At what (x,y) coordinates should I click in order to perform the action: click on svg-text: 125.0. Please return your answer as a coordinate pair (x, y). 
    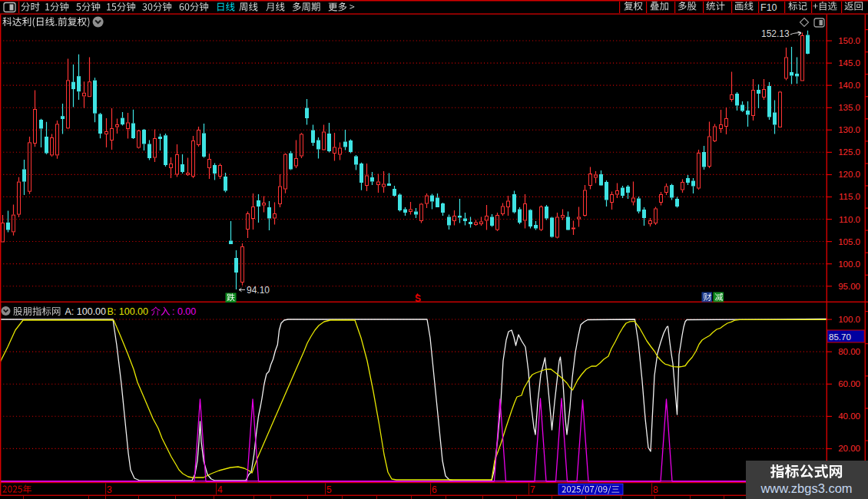
    Looking at the image, I should click on (850, 152).